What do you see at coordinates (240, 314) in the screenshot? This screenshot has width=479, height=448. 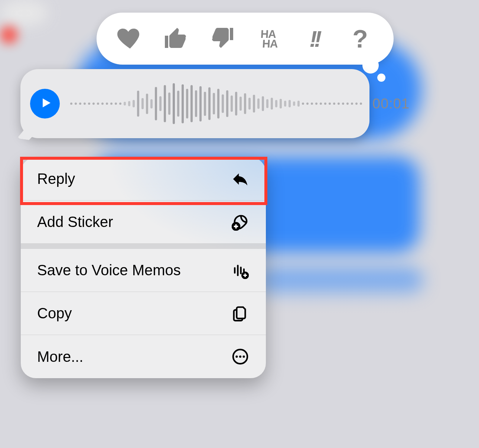 I see `copy-icon` at bounding box center [240, 314].